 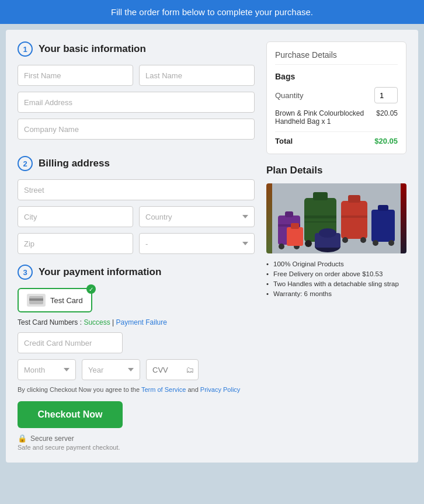 I want to click on state-select: -, so click(x=197, y=244).